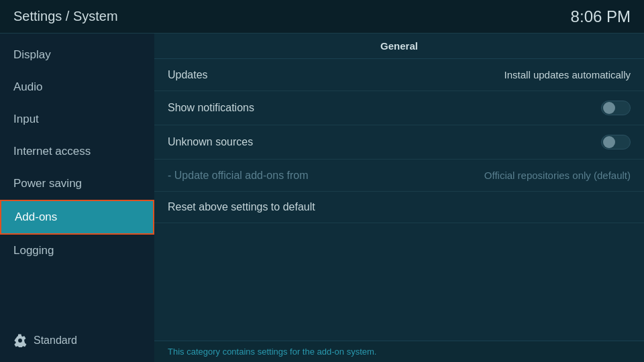  Describe the element at coordinates (399, 176) in the screenshot. I see `setting-row-update-official: - Update official add-ons from Official …` at that location.